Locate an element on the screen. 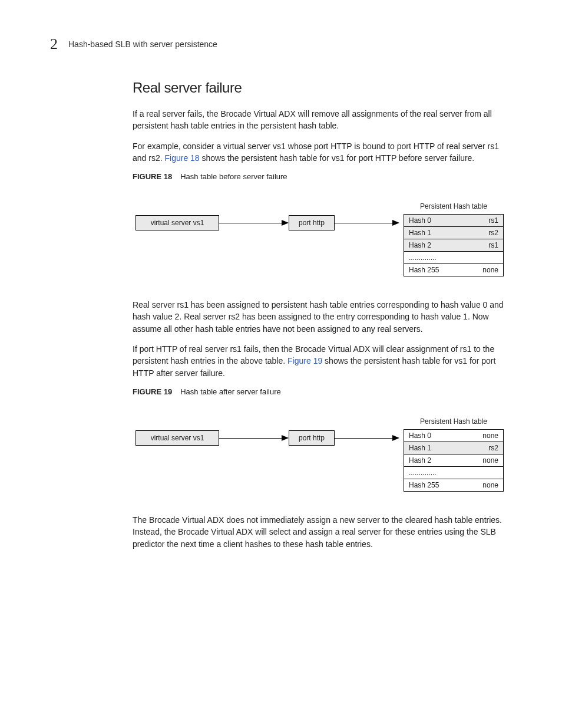  table-row: Hash 2none is located at coordinates (454, 460).